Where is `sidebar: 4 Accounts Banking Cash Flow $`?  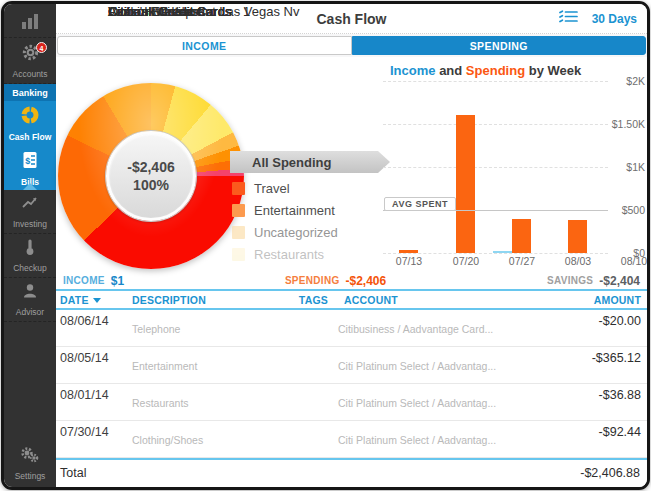
sidebar: 4 Accounts Banking Cash Flow $ is located at coordinates (30, 246).